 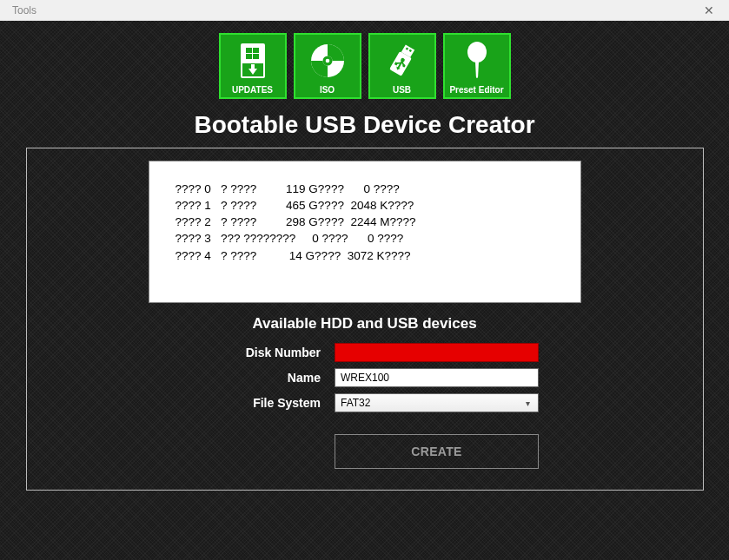 What do you see at coordinates (402, 61) in the screenshot?
I see `usb-icon` at bounding box center [402, 61].